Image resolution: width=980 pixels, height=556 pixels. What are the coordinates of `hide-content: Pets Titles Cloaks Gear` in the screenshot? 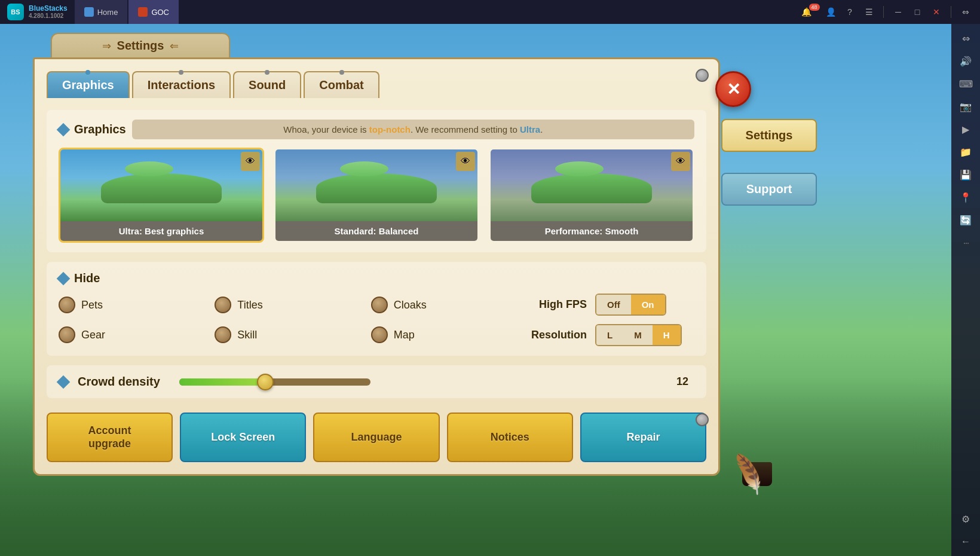 It's located at (376, 320).